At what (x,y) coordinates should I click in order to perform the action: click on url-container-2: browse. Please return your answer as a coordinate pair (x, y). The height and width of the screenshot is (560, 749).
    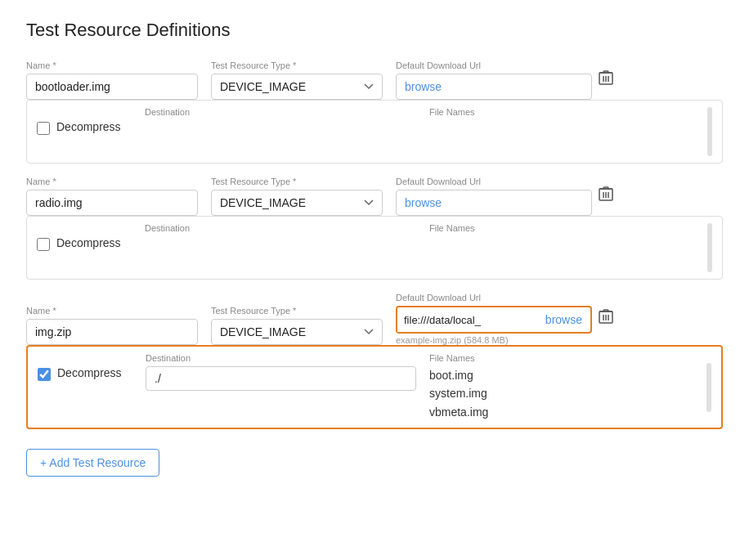
    Looking at the image, I should click on (494, 203).